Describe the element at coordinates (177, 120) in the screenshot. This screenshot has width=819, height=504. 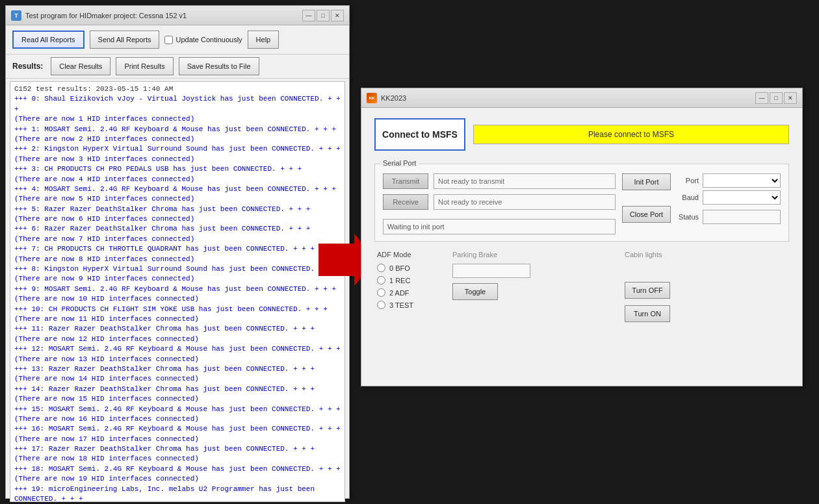
I see `list-item: (There are now 1 HID interfaces connecte…` at that location.